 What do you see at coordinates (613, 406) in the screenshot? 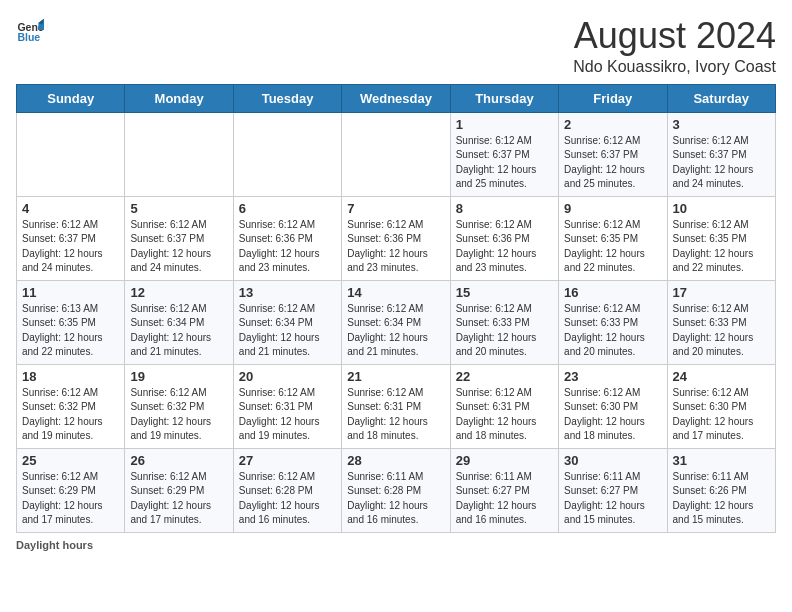
I see `calendar-cell: 23Sunrise: 6:12 AM Sunset: 6:30 PM Dayli…` at bounding box center [613, 406].